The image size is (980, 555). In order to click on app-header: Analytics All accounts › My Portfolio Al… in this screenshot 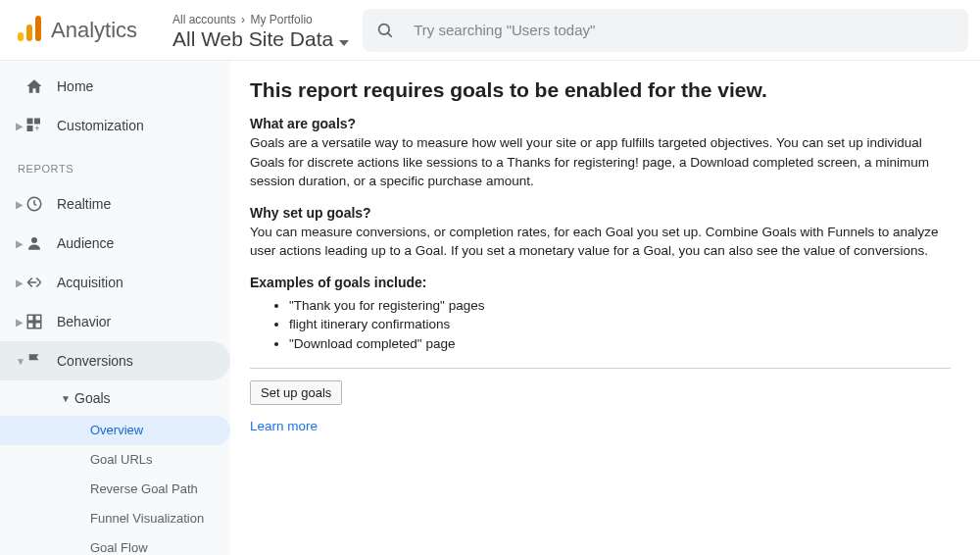, I will do `click(490, 30)`.